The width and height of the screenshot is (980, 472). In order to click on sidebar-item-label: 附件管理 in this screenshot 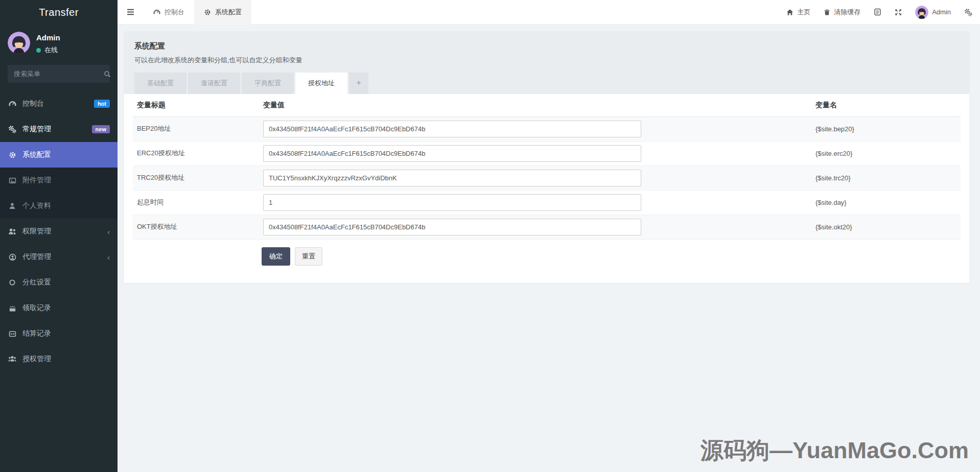, I will do `click(37, 180)`.